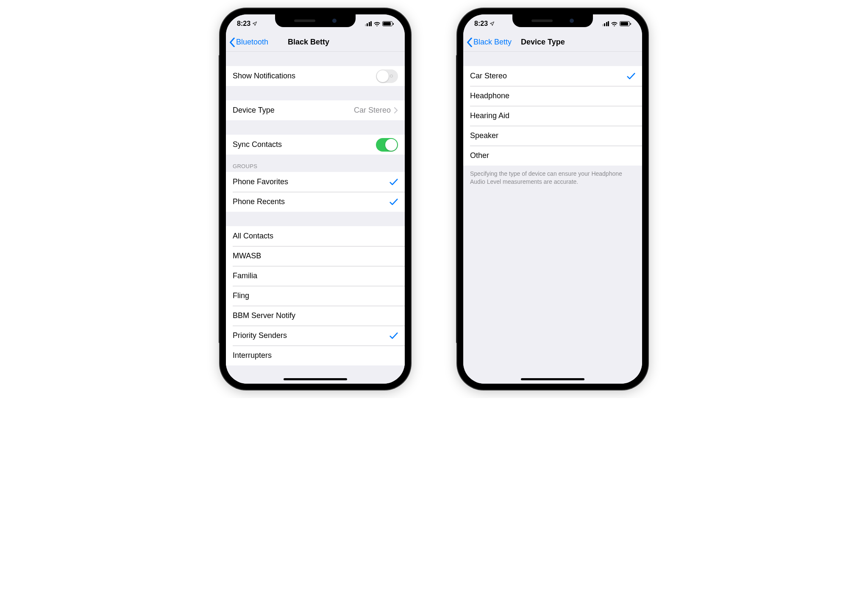 The image size is (868, 606). What do you see at coordinates (315, 316) in the screenshot?
I see `list-item: BBM Server Notify` at bounding box center [315, 316].